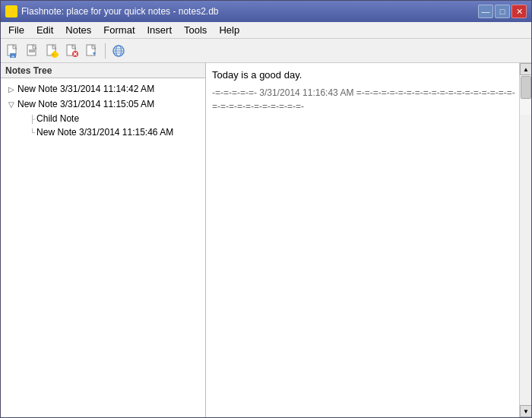  Describe the element at coordinates (112, 11) in the screenshot. I see `title-bar-left: ⚡ Flashnote: place for your quick notes …` at that location.